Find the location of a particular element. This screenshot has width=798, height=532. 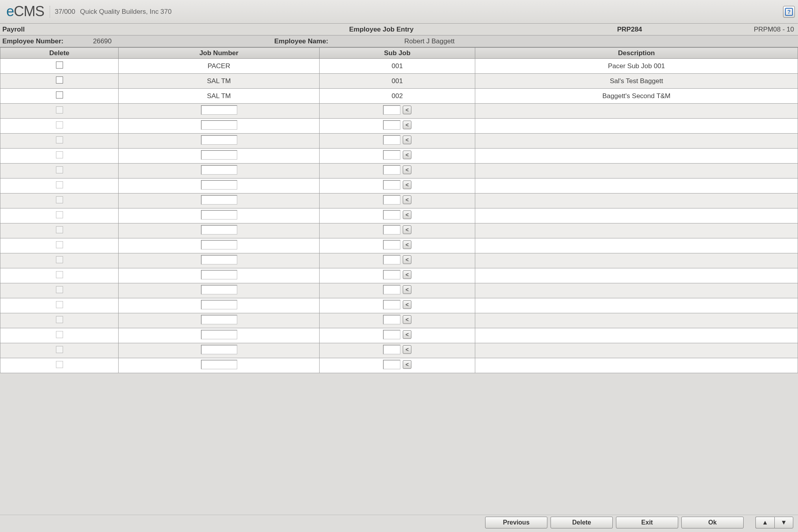

scroll-arrows: ▲ ▼ is located at coordinates (774, 523).